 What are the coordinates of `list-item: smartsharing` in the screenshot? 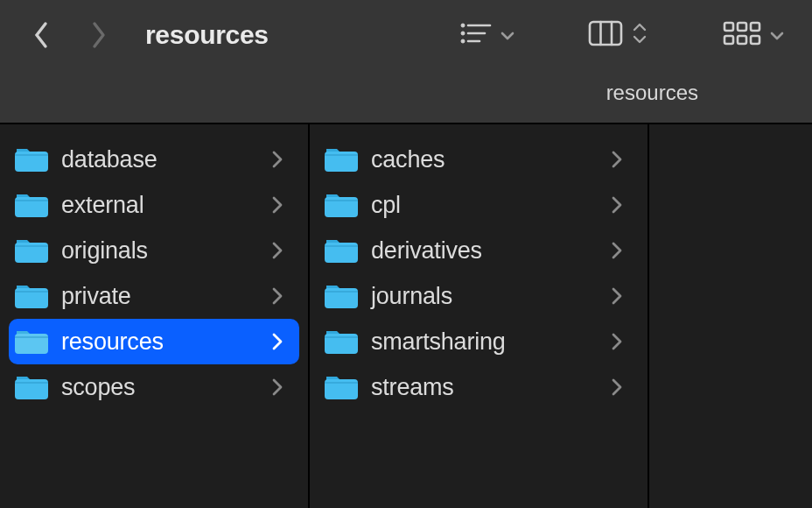 It's located at (479, 342).